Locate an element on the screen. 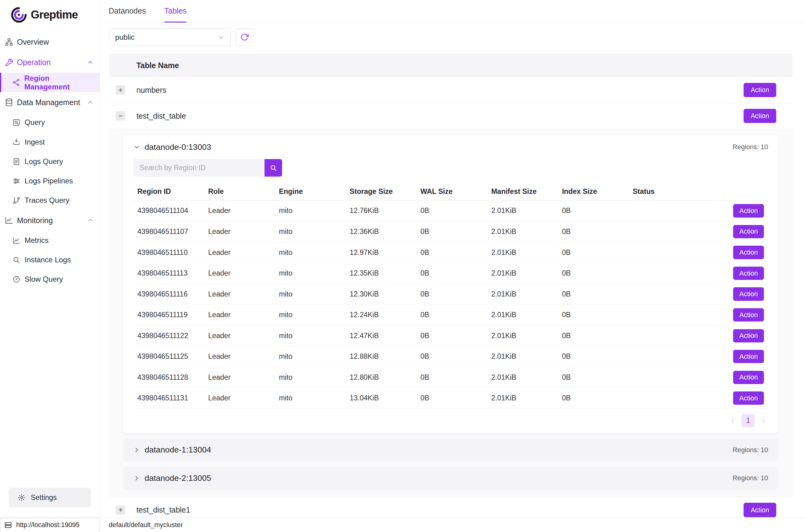  sidebar-item-ingest: Ingest is located at coordinates (50, 142).